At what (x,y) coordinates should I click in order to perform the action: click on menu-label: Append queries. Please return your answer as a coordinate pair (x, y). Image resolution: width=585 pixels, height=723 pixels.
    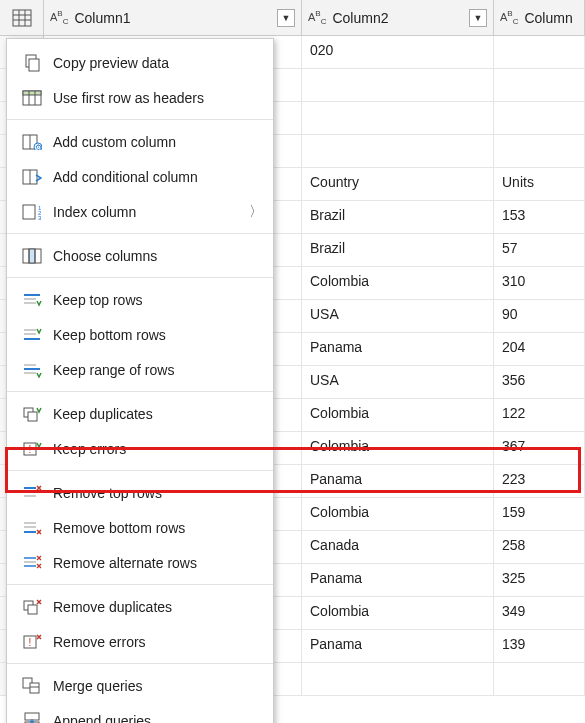
    Looking at the image, I should click on (158, 718).